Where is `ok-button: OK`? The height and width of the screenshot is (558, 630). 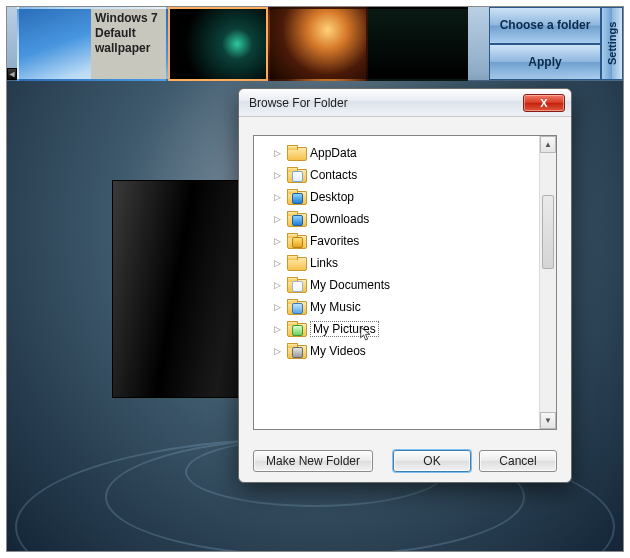 ok-button: OK is located at coordinates (432, 461).